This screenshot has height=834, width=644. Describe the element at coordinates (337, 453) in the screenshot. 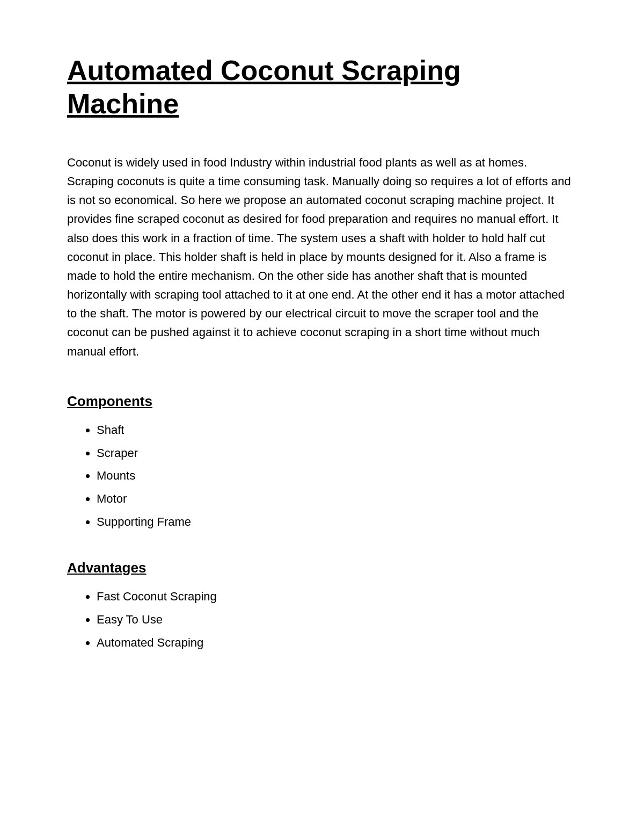

I see `list-item: Scraper` at that location.